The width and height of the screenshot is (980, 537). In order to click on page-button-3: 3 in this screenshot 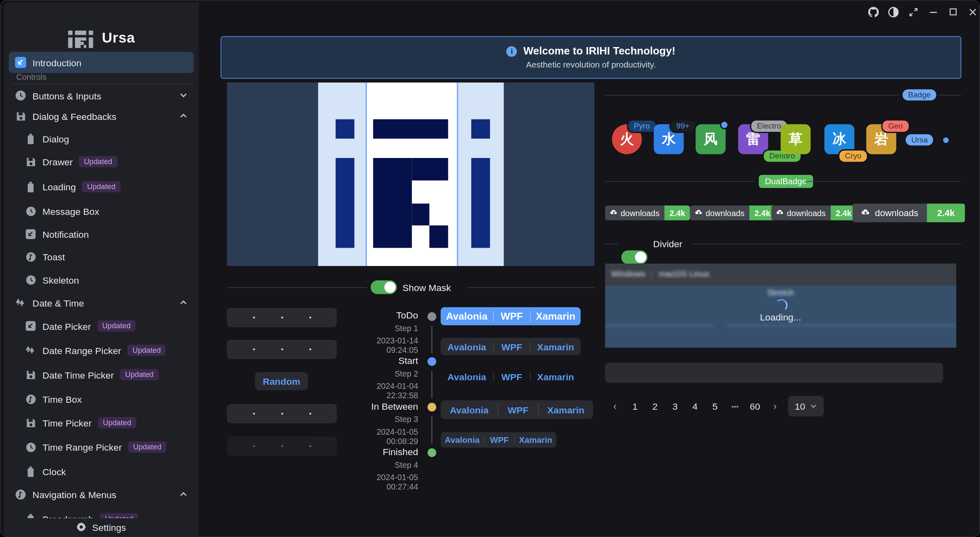, I will do `click(675, 406)`.